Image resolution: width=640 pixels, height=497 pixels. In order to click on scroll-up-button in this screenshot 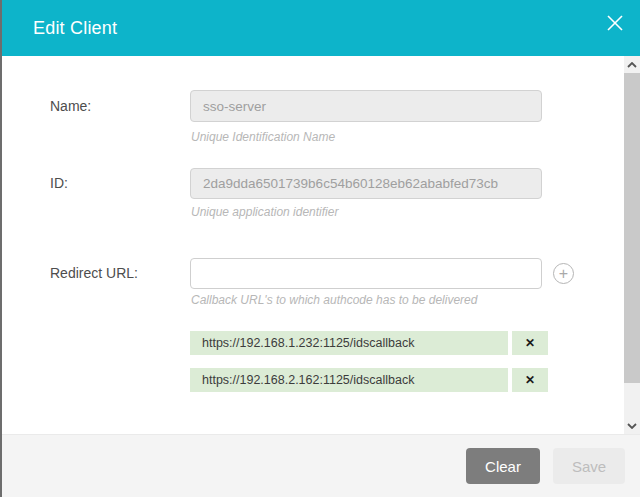, I will do `click(632, 64)`.